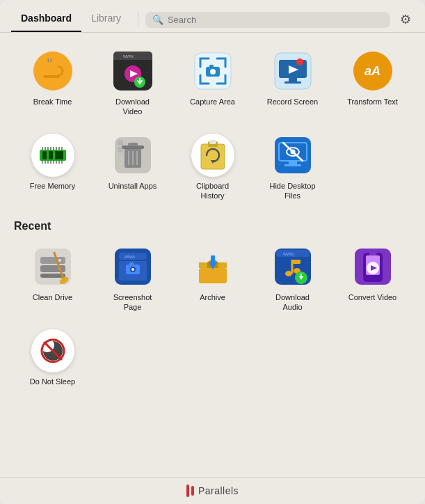 The width and height of the screenshot is (425, 504). I want to click on record-screen-icon, so click(293, 71).